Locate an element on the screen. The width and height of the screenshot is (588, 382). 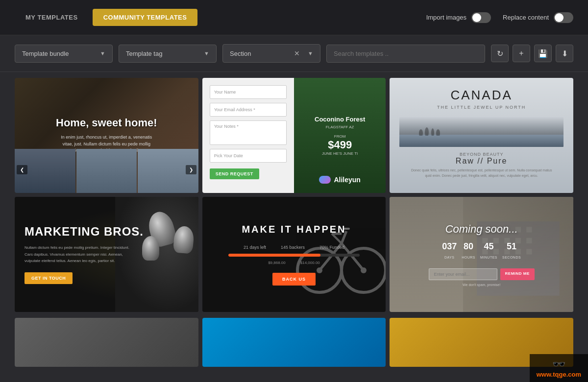
tag-label: Template tag is located at coordinates (144, 54).